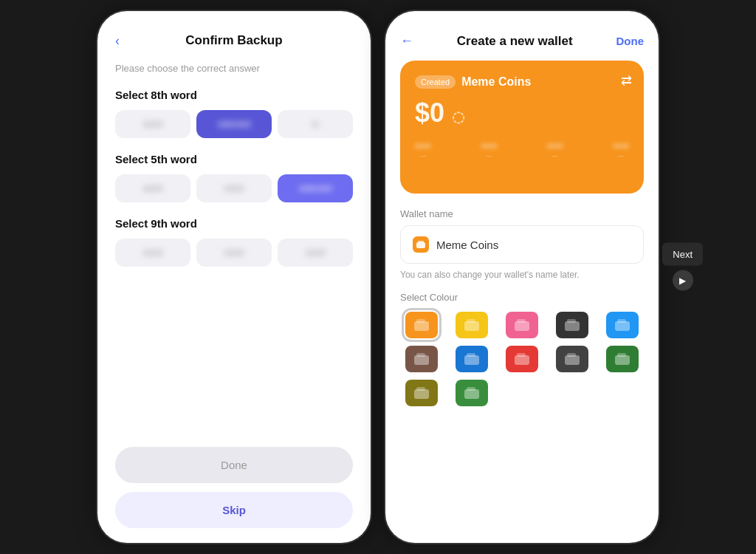 The image size is (756, 554). Describe the element at coordinates (315, 124) in the screenshot. I see `word-option-8th-3: w` at that location.